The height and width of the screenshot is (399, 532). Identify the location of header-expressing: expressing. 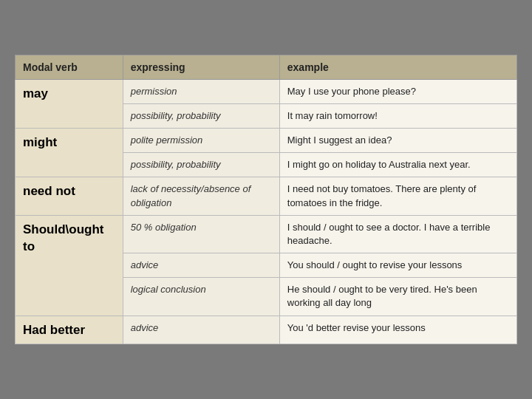
(201, 66).